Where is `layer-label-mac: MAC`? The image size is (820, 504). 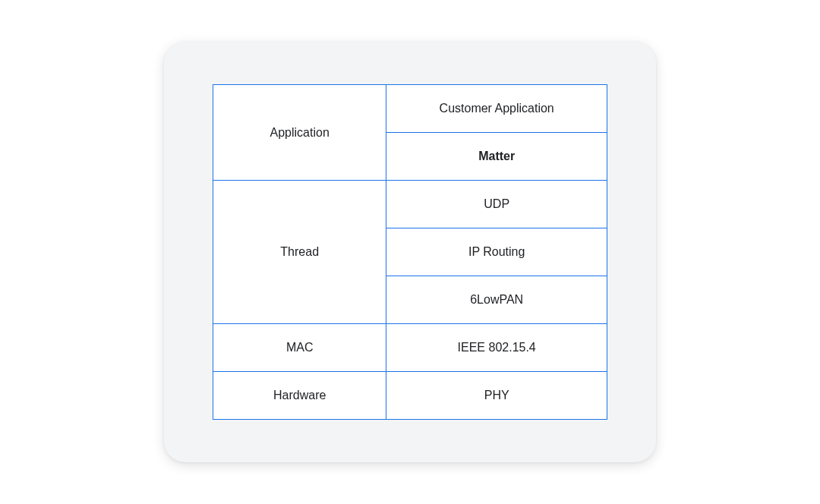
layer-label-mac: MAC is located at coordinates (300, 348).